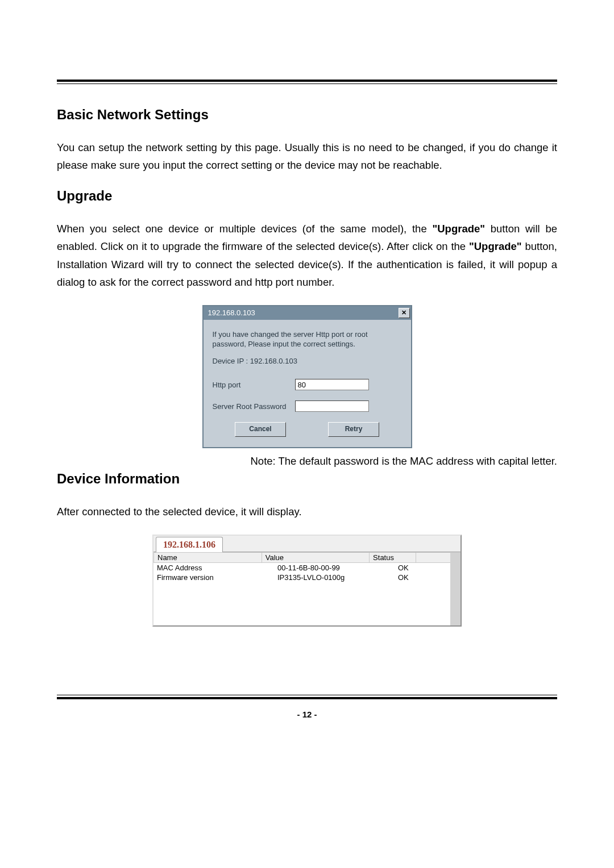  What do you see at coordinates (496, 247) in the screenshot?
I see `text-bold-upgrade-2: "Upgrade"` at bounding box center [496, 247].